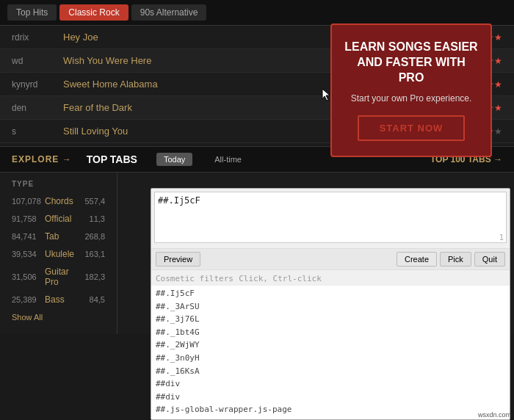 This screenshot has height=420, width=514. I want to click on type-list: TYPE 107,078 Chords 557,4 91,758 Officia…, so click(59, 253).